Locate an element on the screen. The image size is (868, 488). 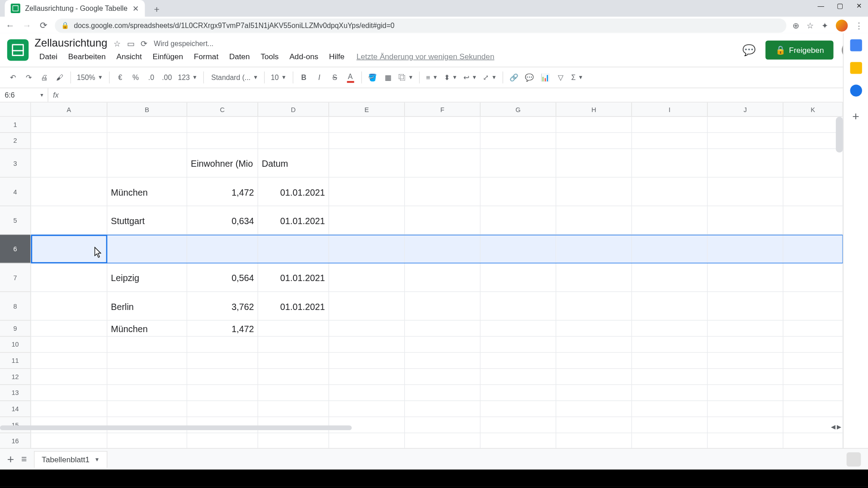
cell-I8 is located at coordinates (670, 306).